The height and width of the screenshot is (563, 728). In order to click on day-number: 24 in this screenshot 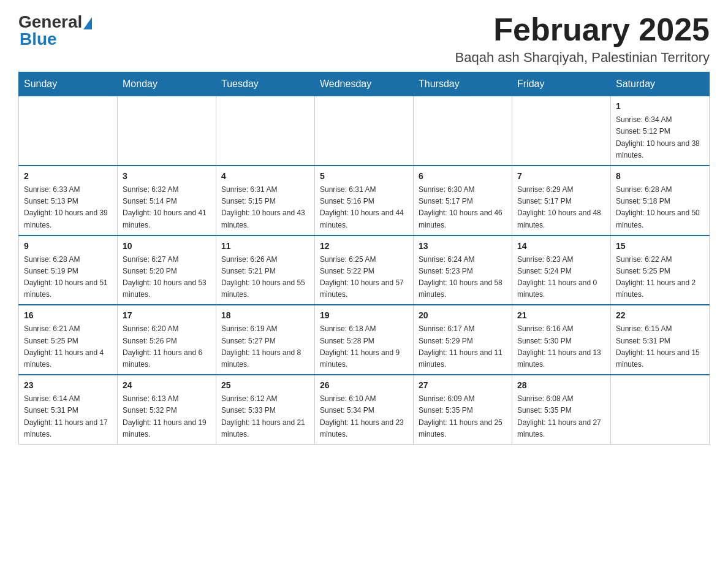, I will do `click(167, 385)`.